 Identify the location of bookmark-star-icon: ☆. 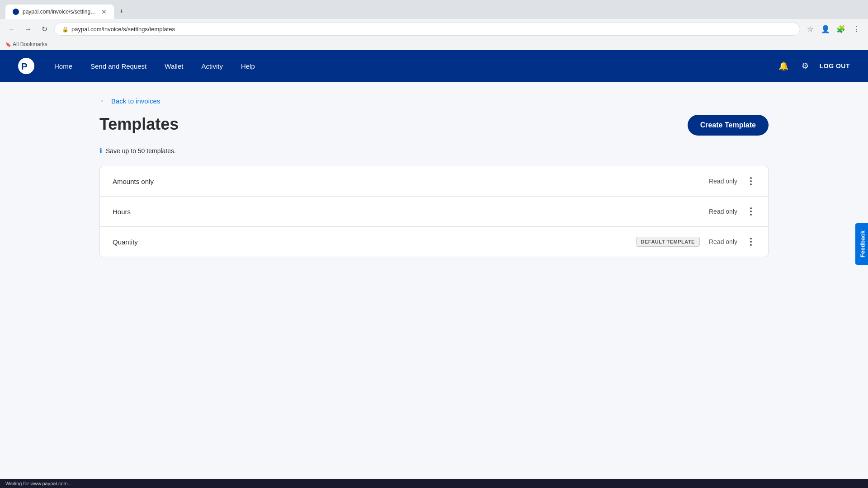
(810, 29).